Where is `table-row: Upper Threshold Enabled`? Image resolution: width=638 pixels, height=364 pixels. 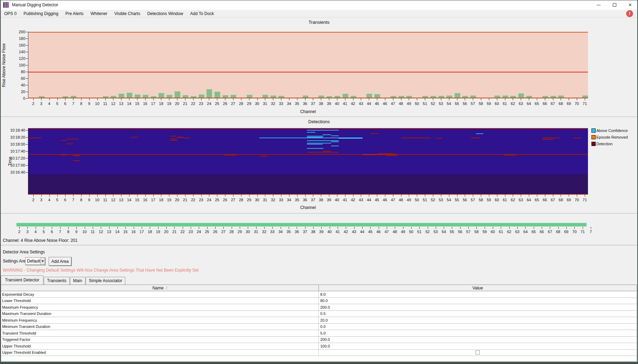
table-row: Upper Threshold Enabled is located at coordinates (319, 353).